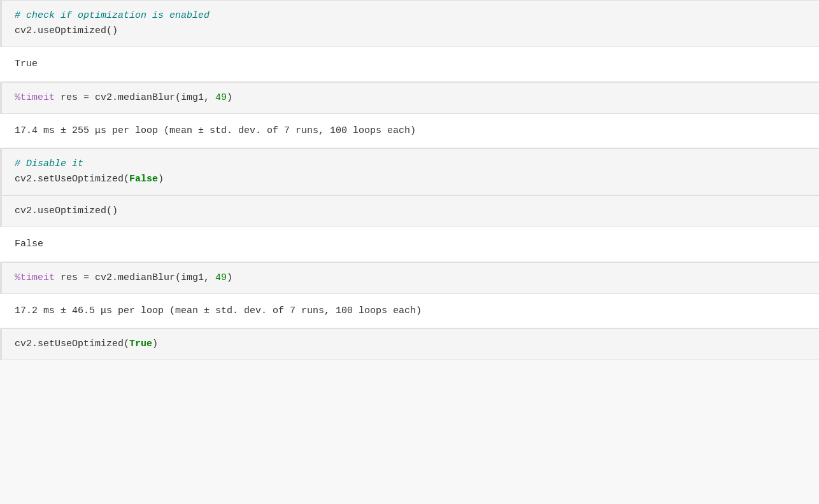 The image size is (819, 504). What do you see at coordinates (410, 64) in the screenshot?
I see `output-text: True` at bounding box center [410, 64].